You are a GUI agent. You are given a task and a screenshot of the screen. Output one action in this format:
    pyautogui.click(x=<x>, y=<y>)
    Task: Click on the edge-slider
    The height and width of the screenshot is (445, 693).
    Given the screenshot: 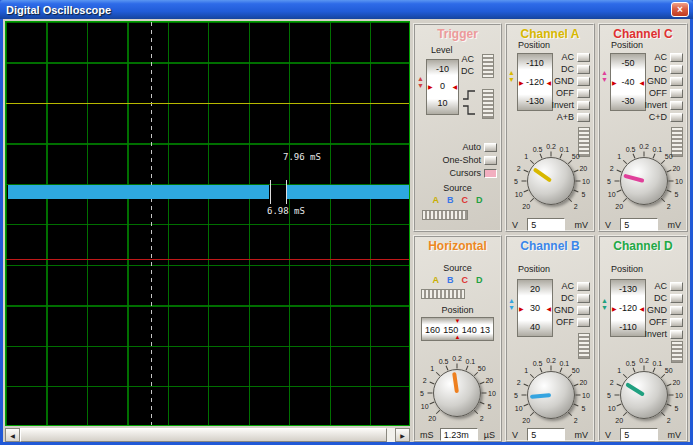 What is the action you would take?
    pyautogui.click(x=488, y=104)
    